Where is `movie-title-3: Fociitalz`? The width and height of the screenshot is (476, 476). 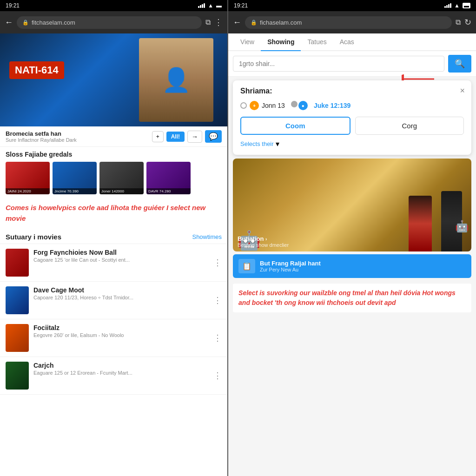
movie-title-3: Fociitalz is located at coordinates (121, 328).